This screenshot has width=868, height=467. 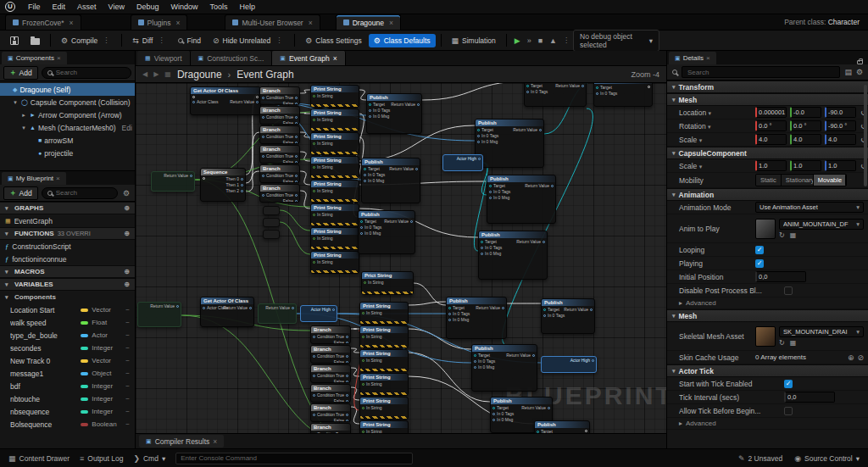 I want to click on variable-row: nbsequenceInteger−, so click(x=68, y=412).